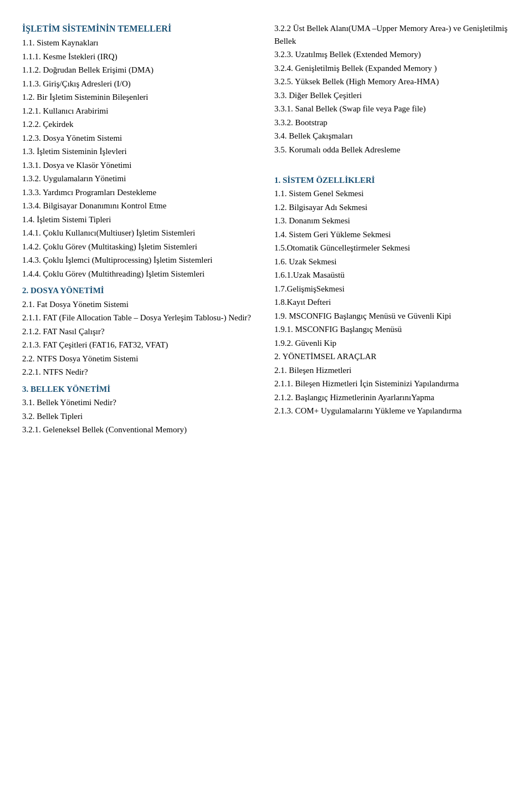  Describe the element at coordinates (392, 123) in the screenshot. I see `list-item: 3.3.2. Bootstrap` at that location.